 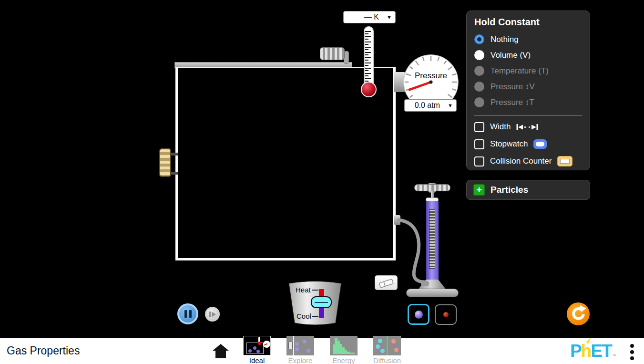 I want to click on container-resize-handle, so click(x=165, y=163).